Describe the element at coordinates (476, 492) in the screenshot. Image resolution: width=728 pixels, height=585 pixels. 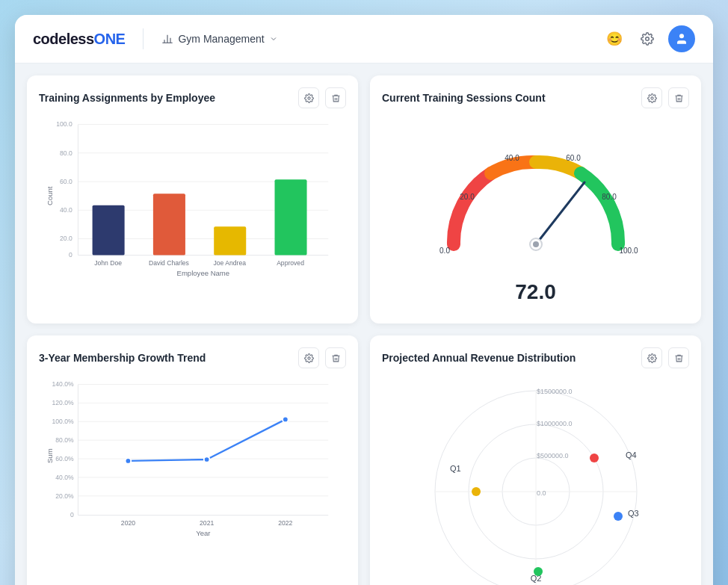
I see `polar-point-q1` at that location.